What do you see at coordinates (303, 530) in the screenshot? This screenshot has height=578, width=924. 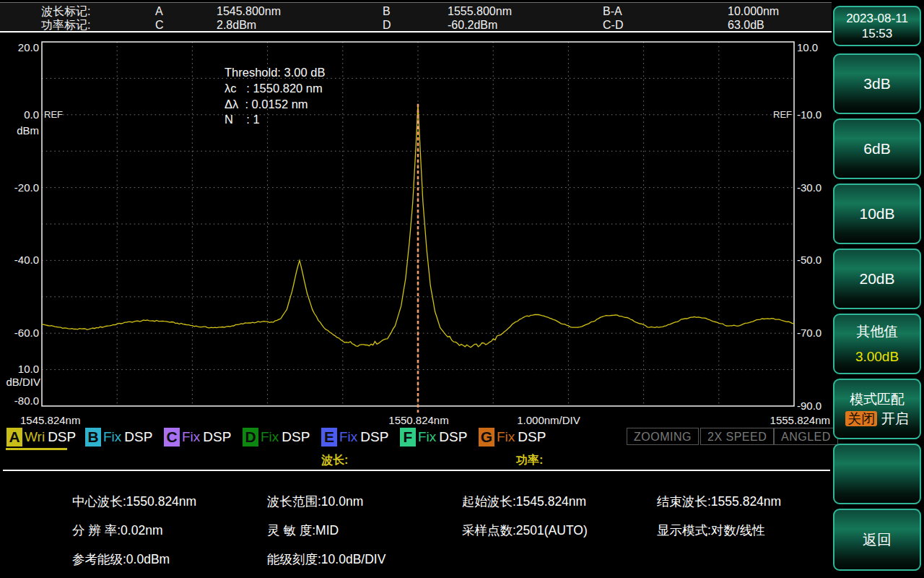 I see `param-sensitivity: 灵 敏 度:MID` at bounding box center [303, 530].